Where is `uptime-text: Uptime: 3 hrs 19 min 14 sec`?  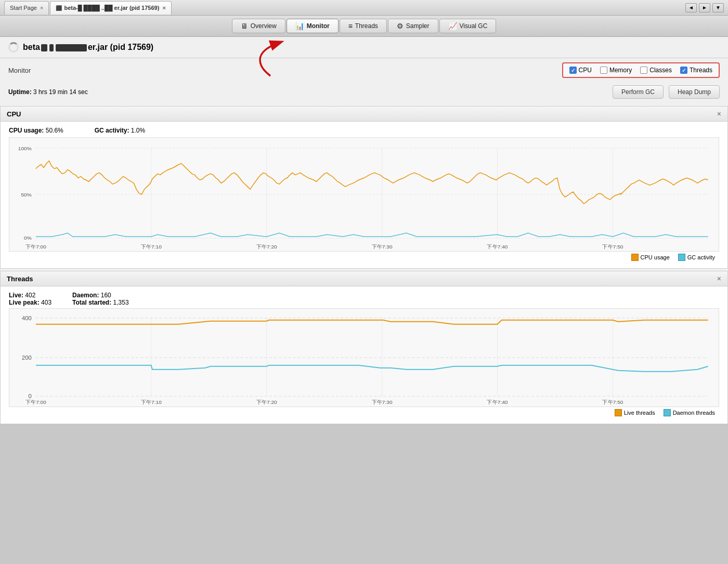
uptime-text: Uptime: 3 hrs 19 min 14 sec is located at coordinates (48, 92).